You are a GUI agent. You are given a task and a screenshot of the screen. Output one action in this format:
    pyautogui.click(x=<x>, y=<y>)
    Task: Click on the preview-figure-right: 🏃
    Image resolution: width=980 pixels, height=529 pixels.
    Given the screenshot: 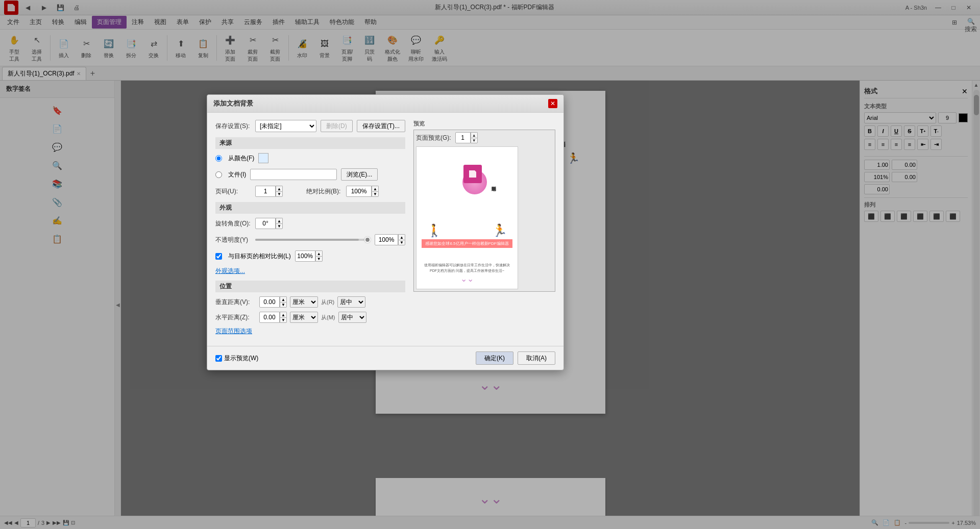 What is the action you would take?
    pyautogui.click(x=500, y=231)
    